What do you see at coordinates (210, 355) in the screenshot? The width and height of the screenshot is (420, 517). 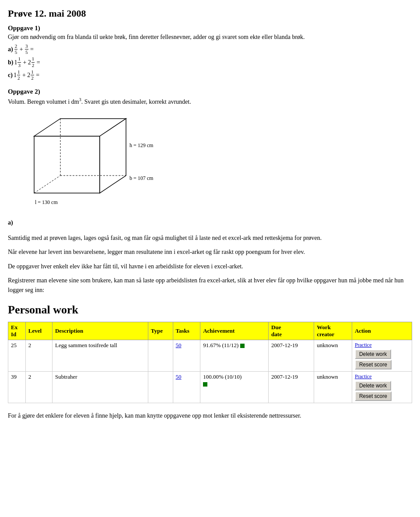 I see `table-row: 25 2 Legg sammen tosifrede tall 50 91.67…` at bounding box center [210, 355].